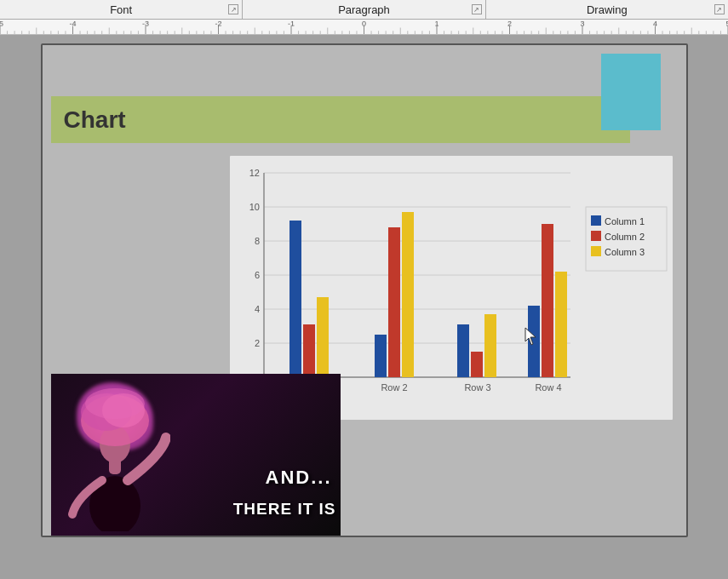  I want to click on font-expand-icon: ↗, so click(233, 9).